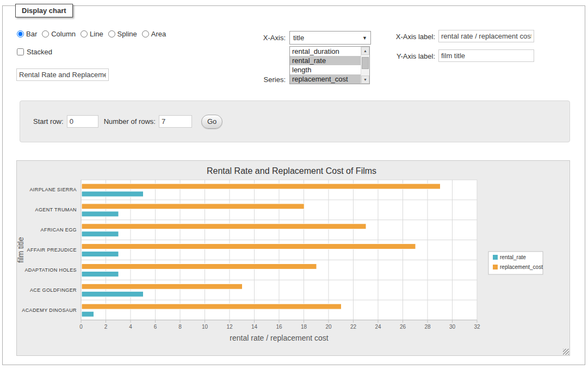  What do you see at coordinates (51, 270) in the screenshot?
I see `category-label: ADAPTATION HOLES` at bounding box center [51, 270].